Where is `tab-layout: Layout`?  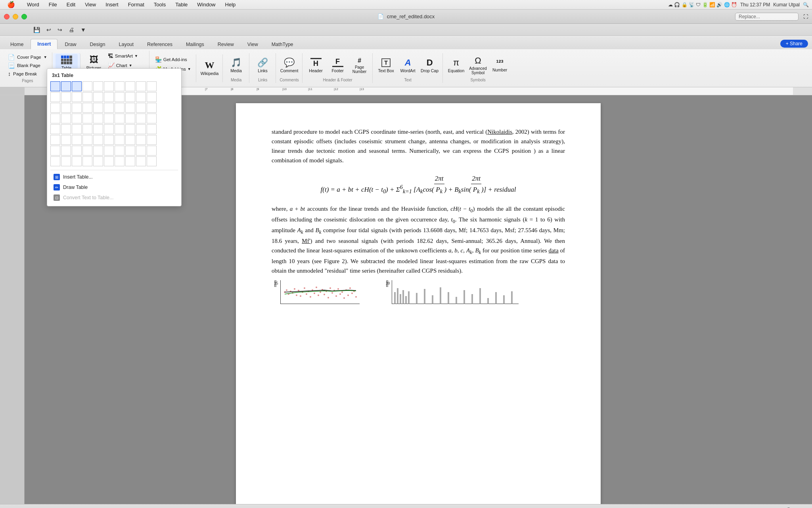
tab-layout: Layout is located at coordinates (126, 44).